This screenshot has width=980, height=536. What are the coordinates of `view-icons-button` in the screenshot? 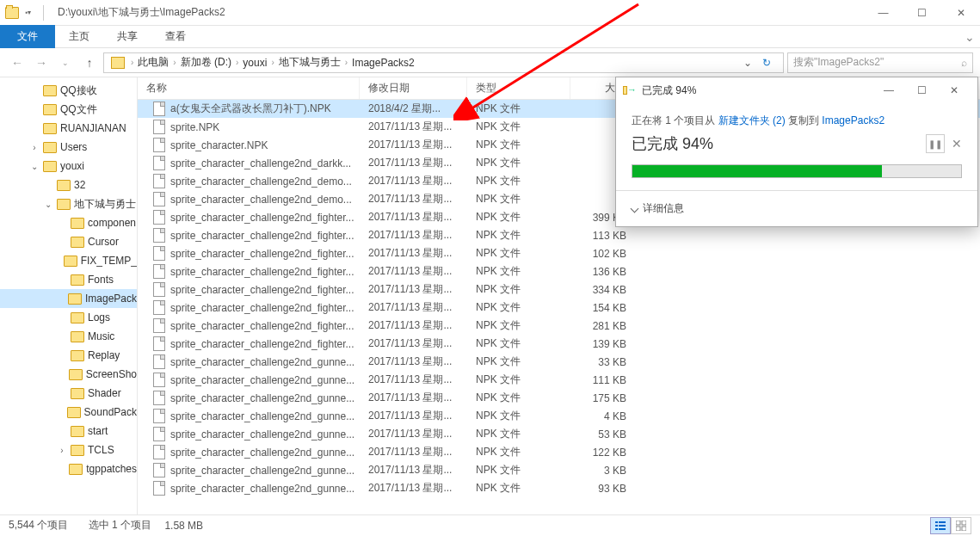 It's located at (961, 526).